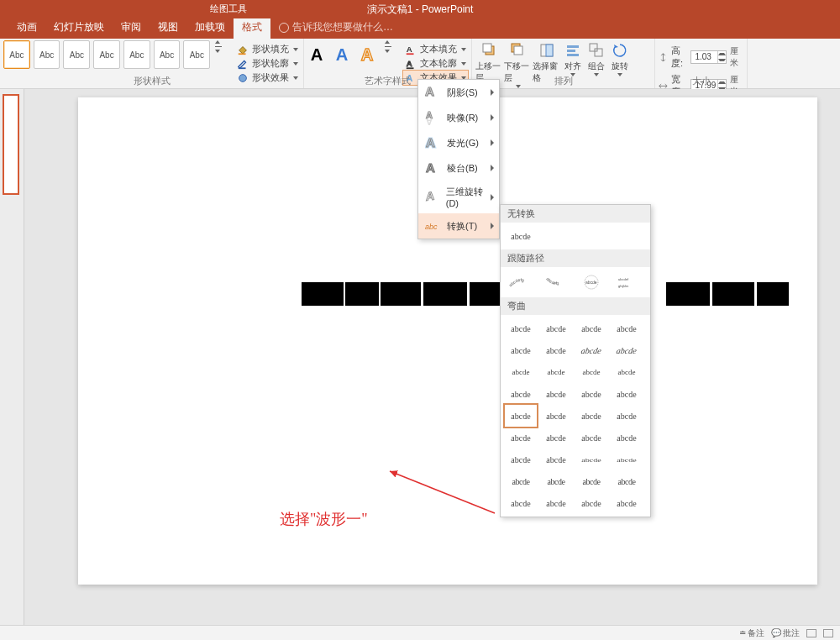  I want to click on send-backward-icon, so click(518, 50).